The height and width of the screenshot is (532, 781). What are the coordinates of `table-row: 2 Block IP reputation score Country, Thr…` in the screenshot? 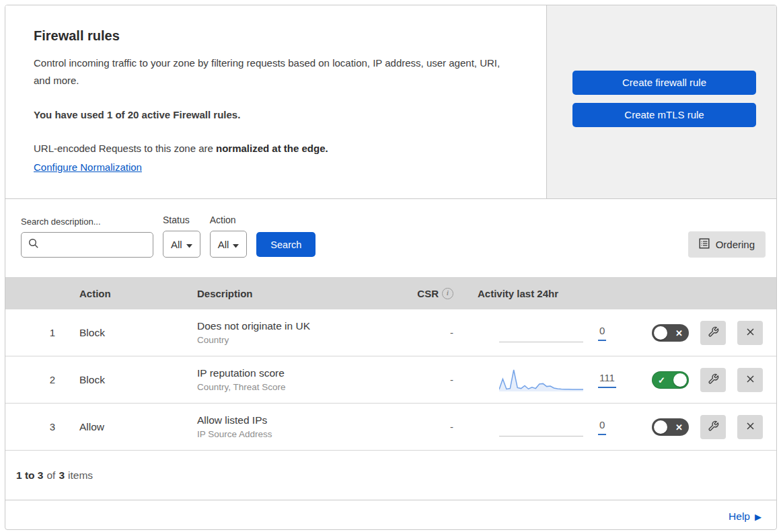 It's located at (391, 380).